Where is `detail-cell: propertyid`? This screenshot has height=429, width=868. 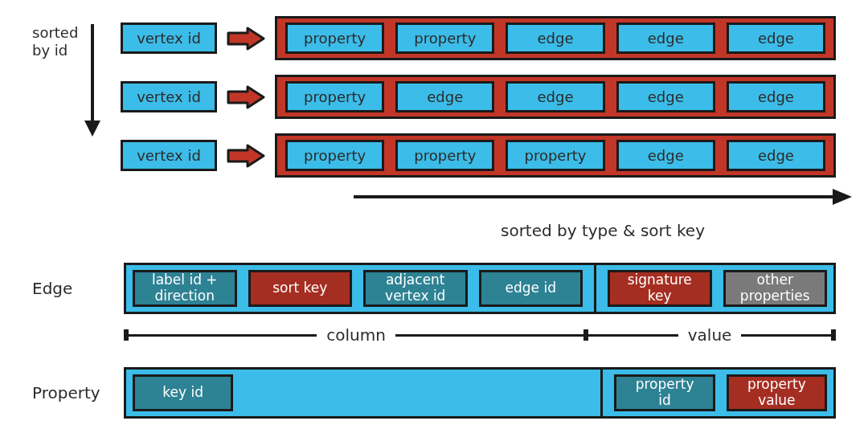 detail-cell: propertyid is located at coordinates (664, 393).